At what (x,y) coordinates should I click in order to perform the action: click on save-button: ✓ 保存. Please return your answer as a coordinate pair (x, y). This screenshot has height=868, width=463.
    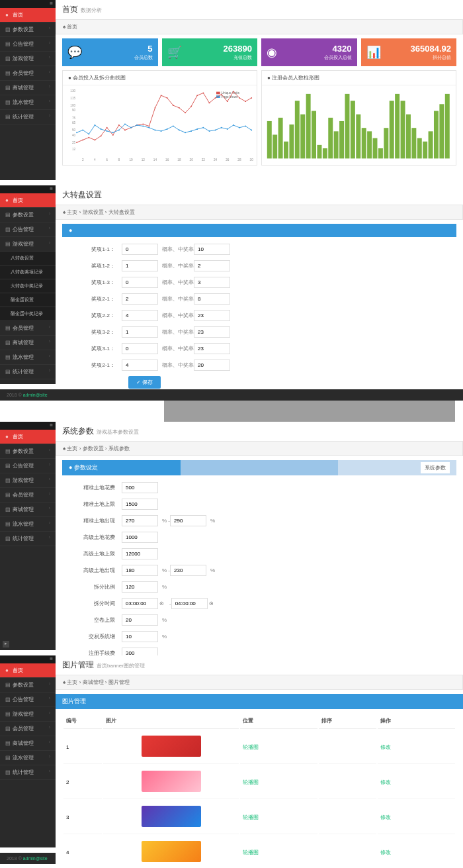
    Looking at the image, I should click on (144, 383).